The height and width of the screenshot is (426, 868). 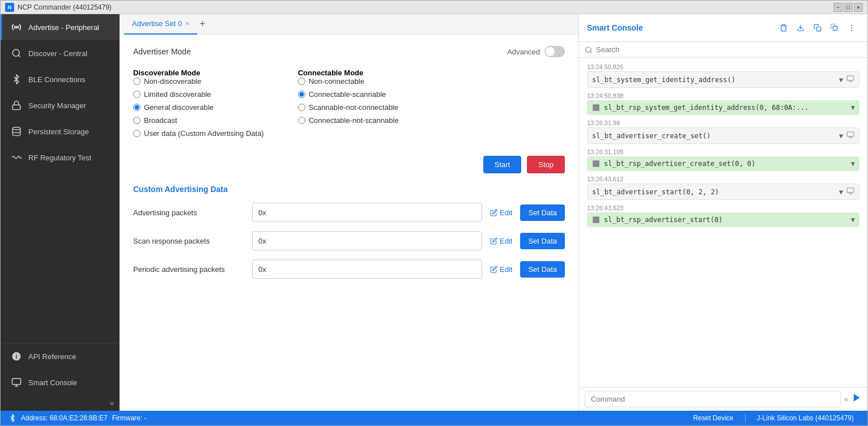 What do you see at coordinates (162, 52) in the screenshot?
I see `advertiser-mode-title: Advertiser Mode` at bounding box center [162, 52].